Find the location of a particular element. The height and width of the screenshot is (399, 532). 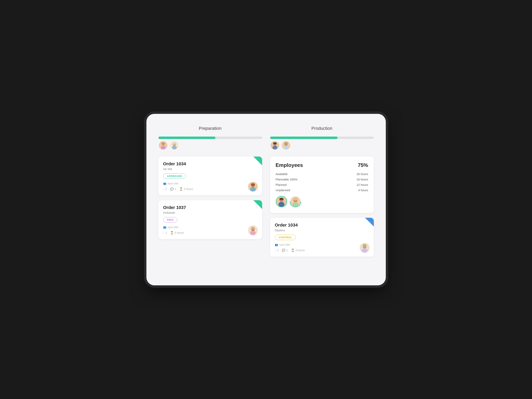

card-stats-1034-prod: ↑ 2 💬 1 ⏳ 3 hours is located at coordinates (322, 250).